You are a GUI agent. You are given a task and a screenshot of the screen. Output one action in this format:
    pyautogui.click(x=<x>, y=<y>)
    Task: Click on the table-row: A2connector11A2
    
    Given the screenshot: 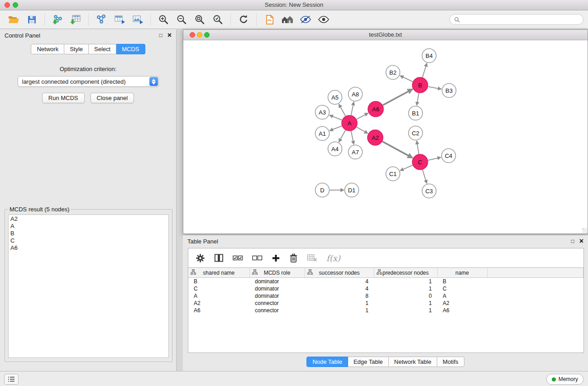 What is the action you would take?
    pyautogui.click(x=386, y=303)
    